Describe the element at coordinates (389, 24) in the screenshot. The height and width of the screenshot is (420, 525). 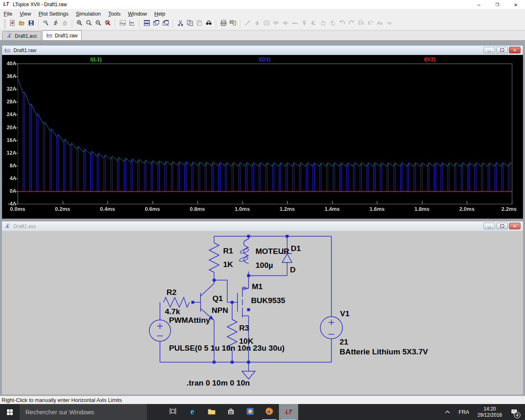
I see `spice-directive-button: .op` at that location.